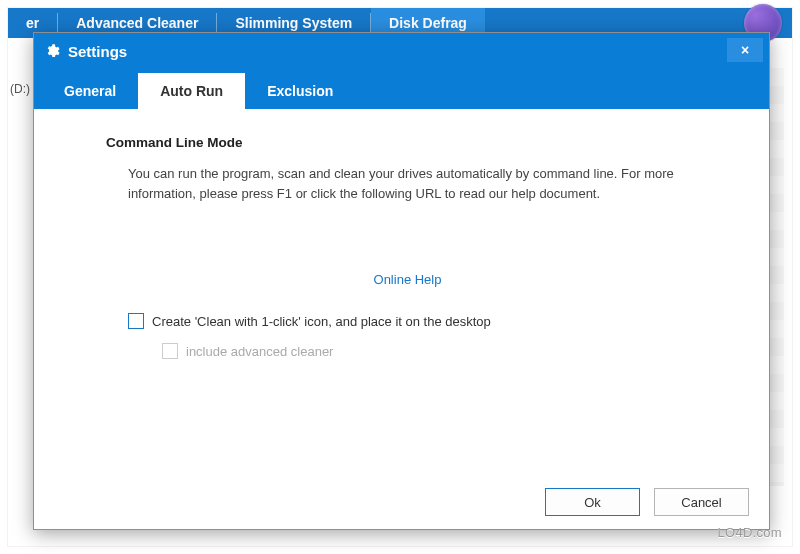 This screenshot has height=554, width=800. I want to click on dialog-title-text: Settings, so click(98, 52).